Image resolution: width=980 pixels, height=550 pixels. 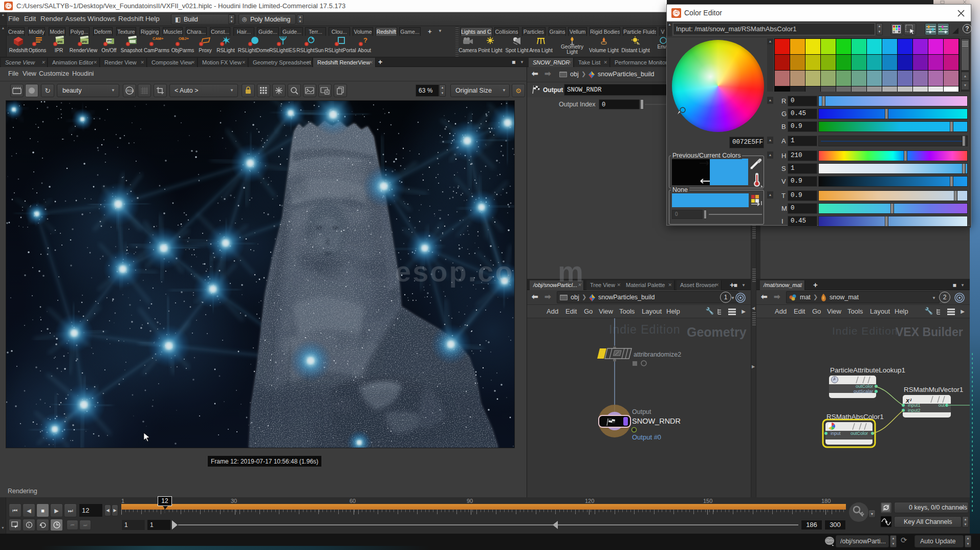 I want to click on svg-text: out, so click(x=942, y=405).